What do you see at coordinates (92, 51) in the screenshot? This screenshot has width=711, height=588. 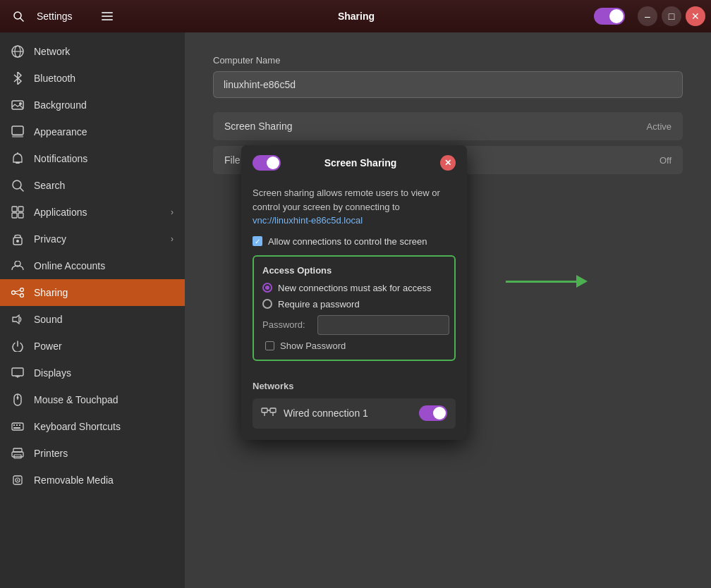 I see `sidebar-item-network: Network` at bounding box center [92, 51].